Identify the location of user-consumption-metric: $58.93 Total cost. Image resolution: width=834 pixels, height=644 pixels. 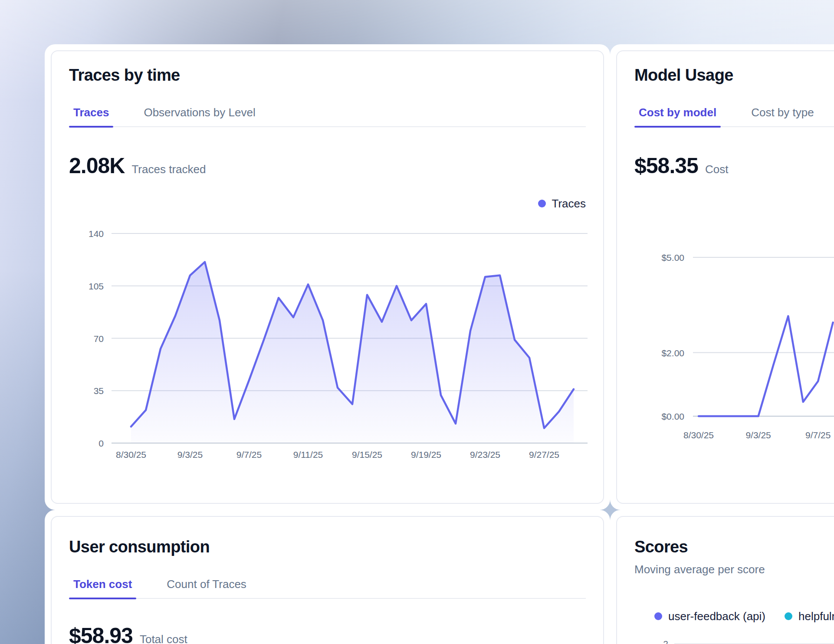
(327, 634).